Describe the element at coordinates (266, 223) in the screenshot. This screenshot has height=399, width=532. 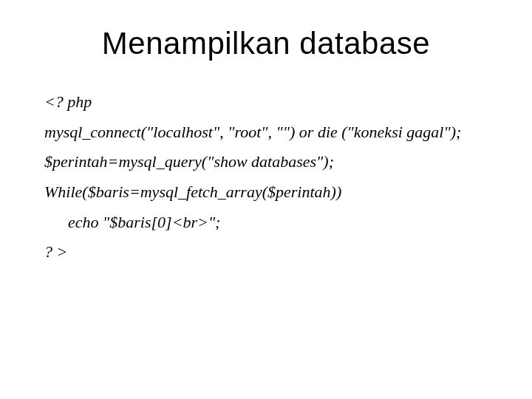
I see `code-line-5: echo "$baris[0]<br>";` at that location.